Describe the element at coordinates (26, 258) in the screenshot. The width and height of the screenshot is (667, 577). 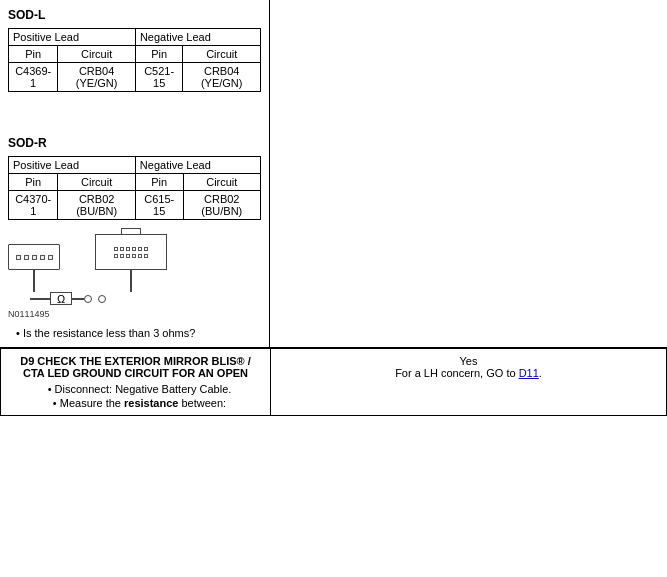
I see `pin2` at that location.